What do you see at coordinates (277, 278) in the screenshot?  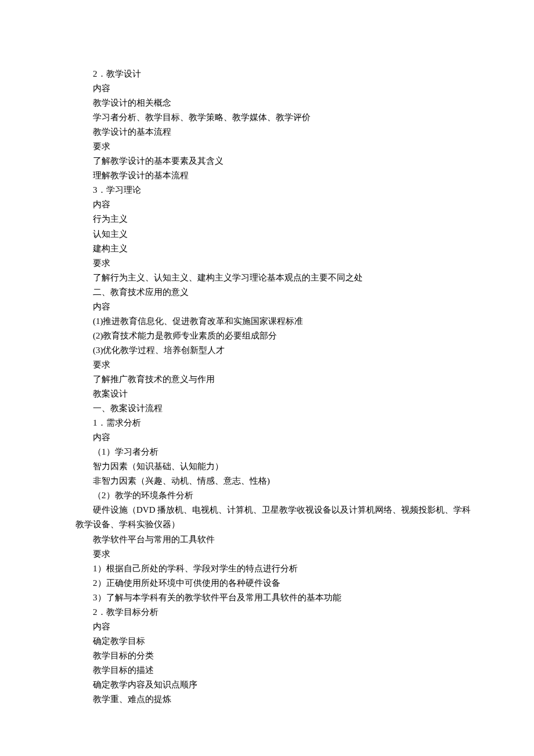 I see `text-line: 了解行为主义、认知主义、建构主义学习理论基本观点的主要不同之处` at bounding box center [277, 278].